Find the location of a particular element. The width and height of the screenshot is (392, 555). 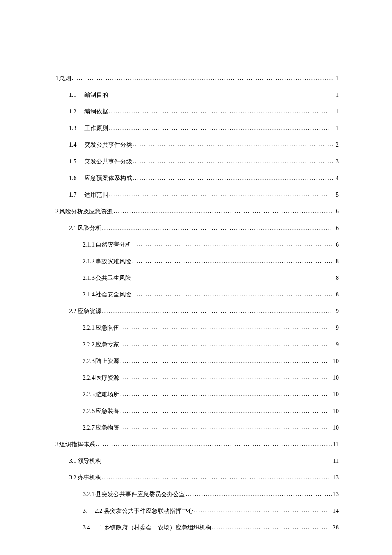

toc-entry: 2.2应急资源9 is located at coordinates (197, 311).